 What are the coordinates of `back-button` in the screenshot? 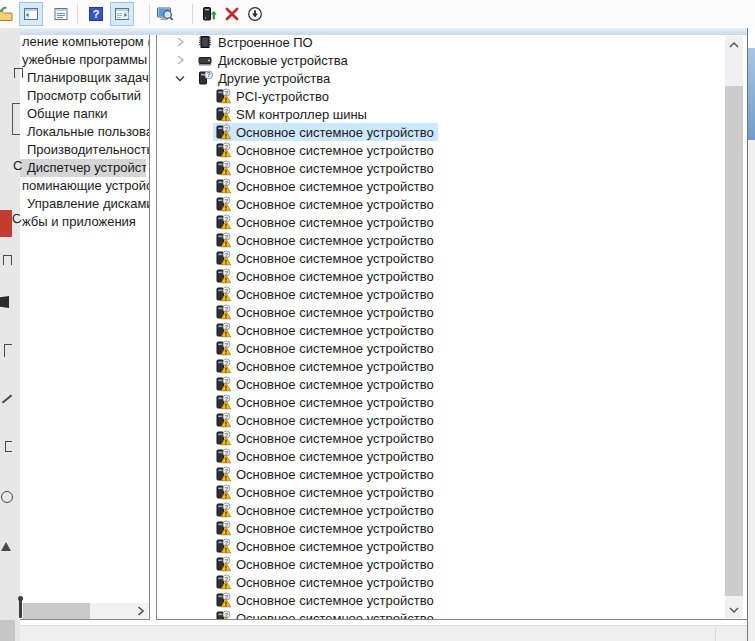 It's located at (8, 14).